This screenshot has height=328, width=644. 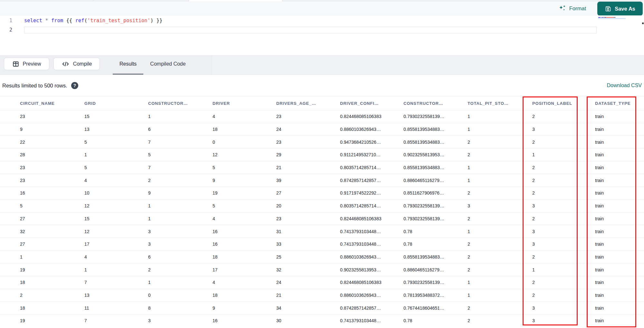 What do you see at coordinates (435, 270) in the screenshot?
I see `table-cell: 0.8860465116279…` at bounding box center [435, 270].